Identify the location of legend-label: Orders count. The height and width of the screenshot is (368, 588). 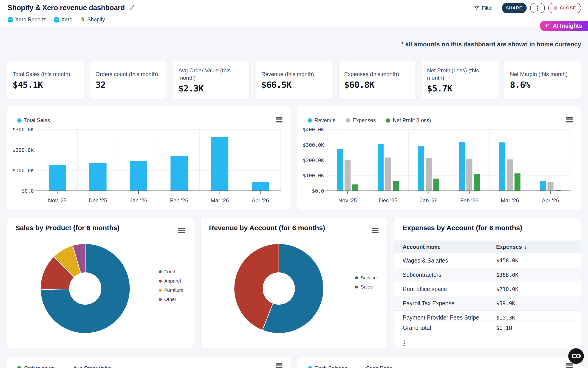
(39, 367).